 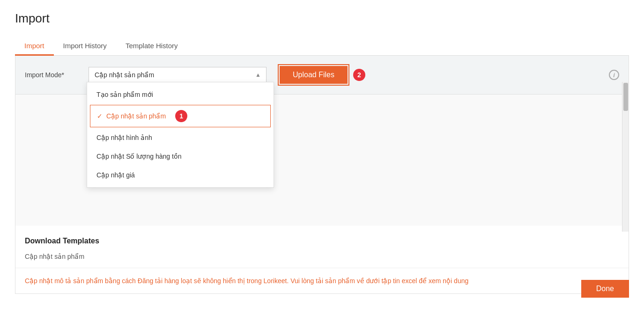 I want to click on scrollbar, so click(x=625, y=157).